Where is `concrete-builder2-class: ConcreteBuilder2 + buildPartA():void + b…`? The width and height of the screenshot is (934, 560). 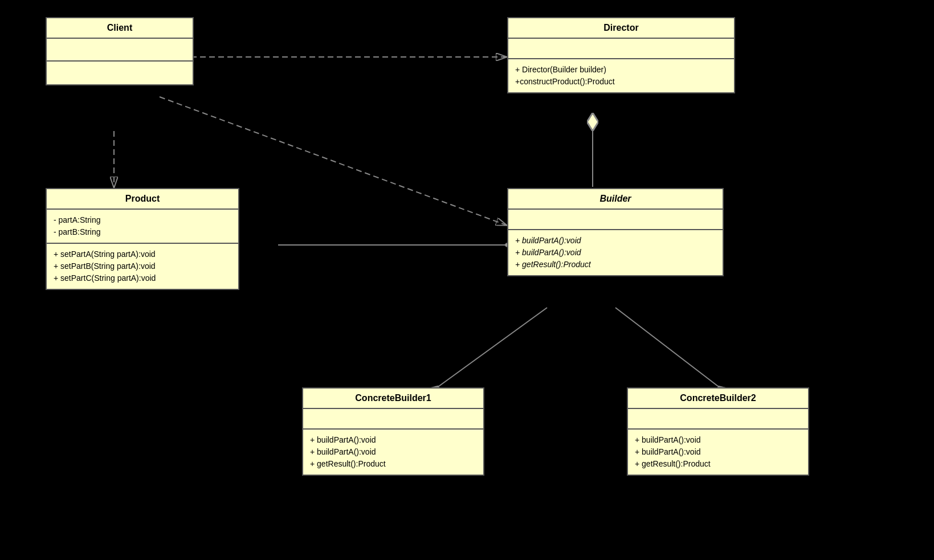
concrete-builder2-class: ConcreteBuilder2 + buildPartA():void + b… is located at coordinates (718, 432).